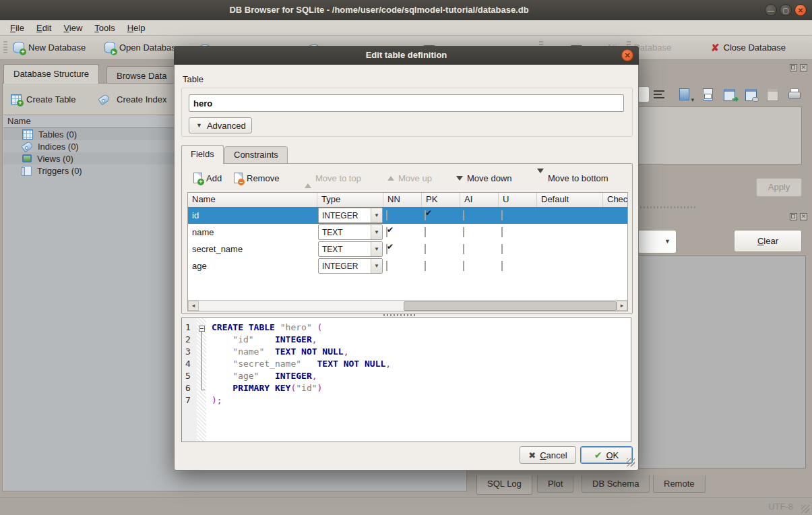 The width and height of the screenshot is (812, 515). Describe the element at coordinates (780, 507) in the screenshot. I see `encoding-indicator: UTF-8` at that location.